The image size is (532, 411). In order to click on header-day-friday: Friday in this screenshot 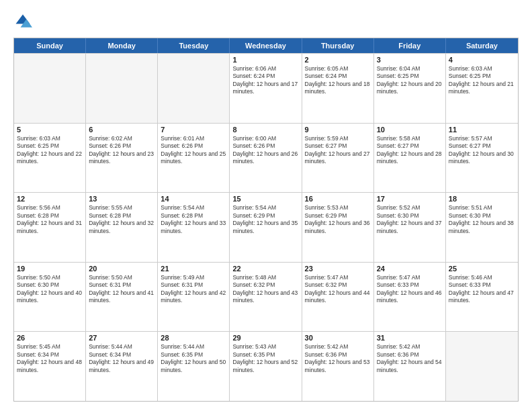, I will do `click(410, 46)`.